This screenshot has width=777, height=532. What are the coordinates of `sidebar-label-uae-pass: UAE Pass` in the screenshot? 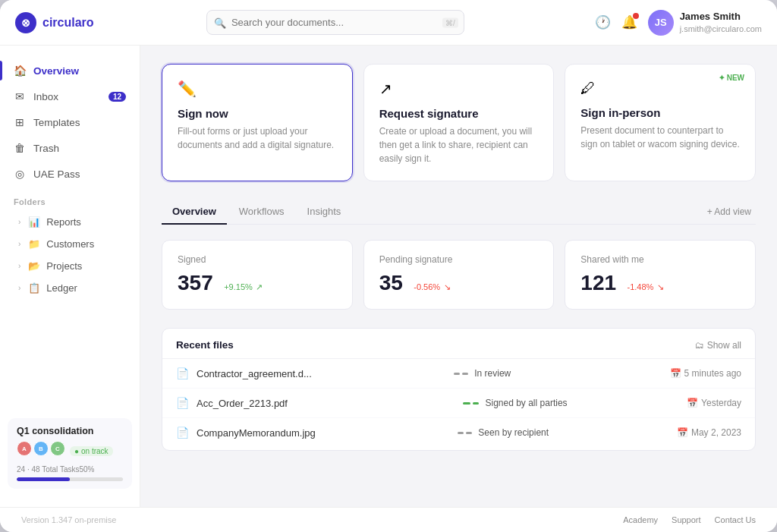 It's located at (57, 175).